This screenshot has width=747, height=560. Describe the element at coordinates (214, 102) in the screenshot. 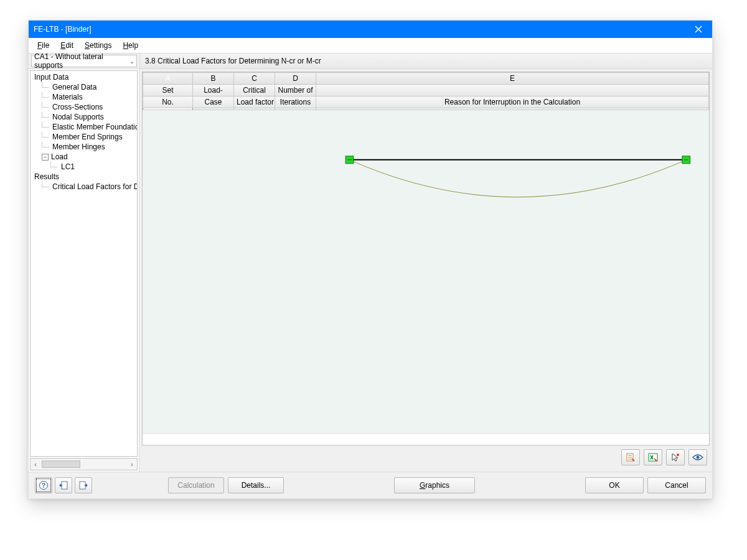

I see `col-header-case: Case` at that location.